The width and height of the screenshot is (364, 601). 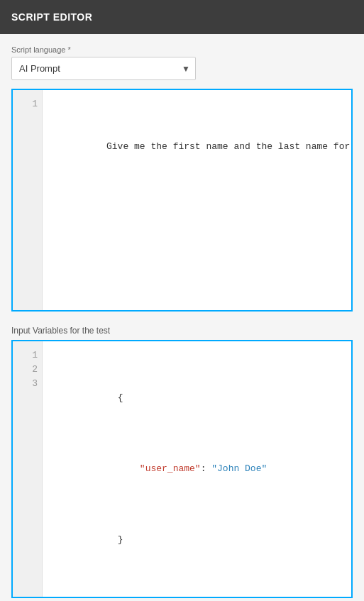 I want to click on code-line-1: Give me the first name and the last name…, so click(x=197, y=147).